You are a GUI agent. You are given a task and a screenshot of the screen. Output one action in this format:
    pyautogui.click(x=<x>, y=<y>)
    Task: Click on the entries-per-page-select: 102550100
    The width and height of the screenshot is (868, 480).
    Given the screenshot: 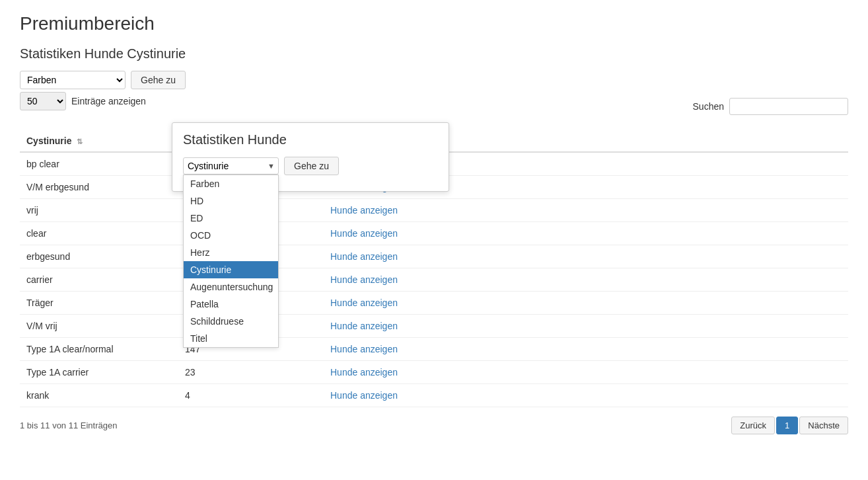 What is the action you would take?
    pyautogui.click(x=43, y=101)
    